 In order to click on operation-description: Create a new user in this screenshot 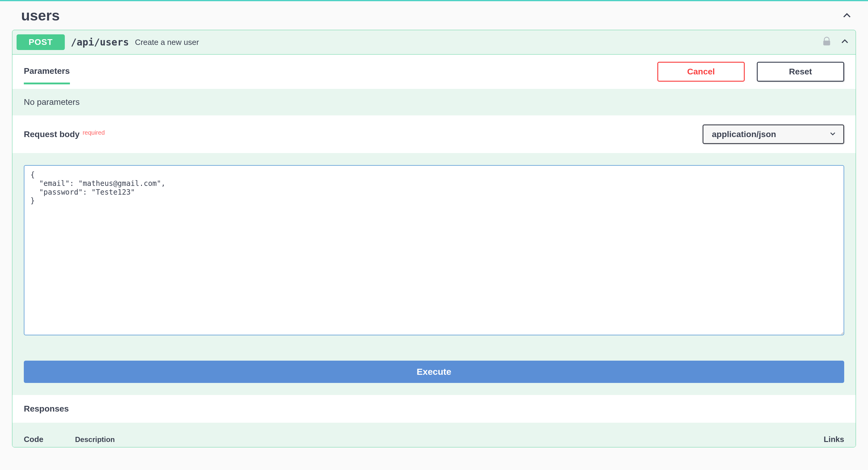, I will do `click(167, 42)`.